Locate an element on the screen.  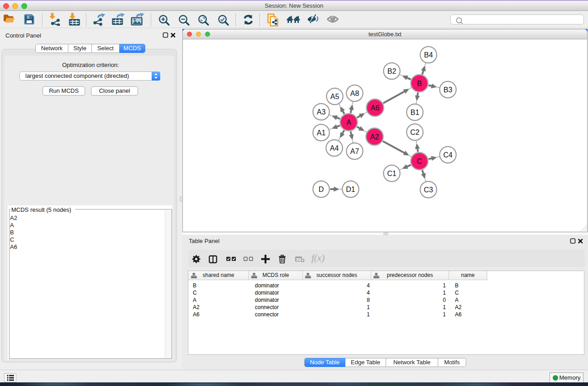
svg-text: C2 is located at coordinates (415, 132).